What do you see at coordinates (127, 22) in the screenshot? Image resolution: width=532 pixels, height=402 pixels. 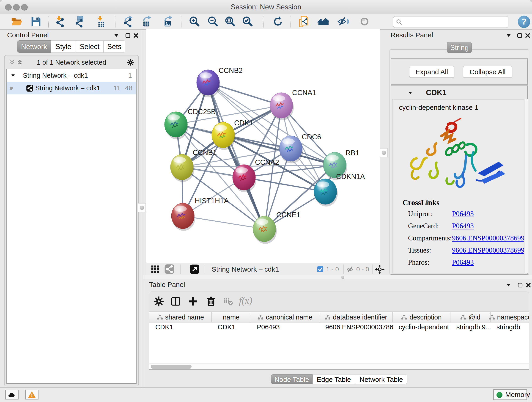 I see `export-network-icon` at bounding box center [127, 22].